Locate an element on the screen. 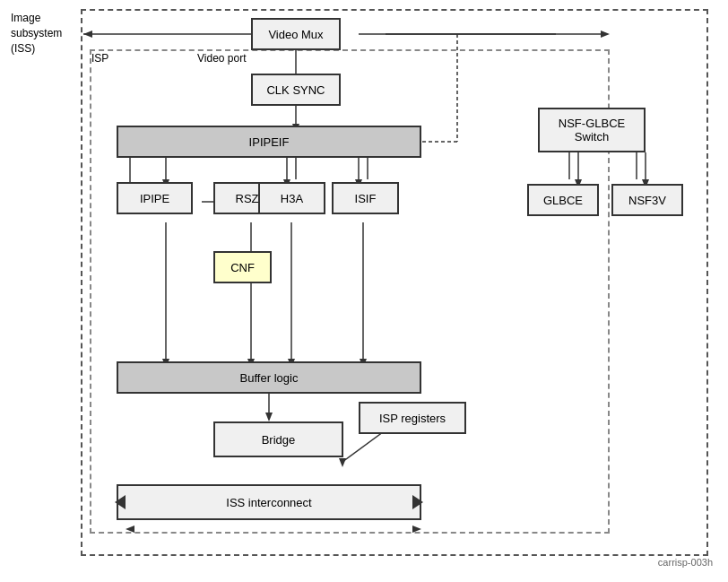  nsf-glbce-switch-box: NSF-GLBCE Switch is located at coordinates (592, 130).